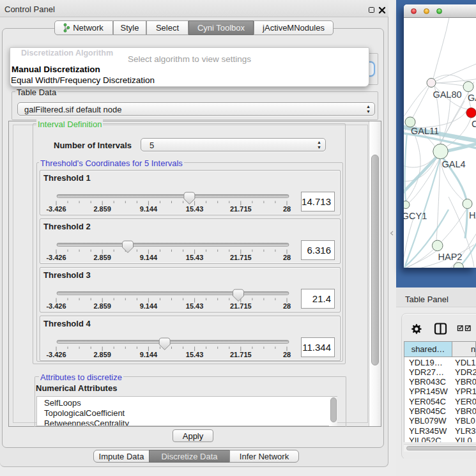 This screenshot has width=476, height=476. What do you see at coordinates (454, 164) in the screenshot?
I see `svg-text: GAL4` at bounding box center [454, 164].